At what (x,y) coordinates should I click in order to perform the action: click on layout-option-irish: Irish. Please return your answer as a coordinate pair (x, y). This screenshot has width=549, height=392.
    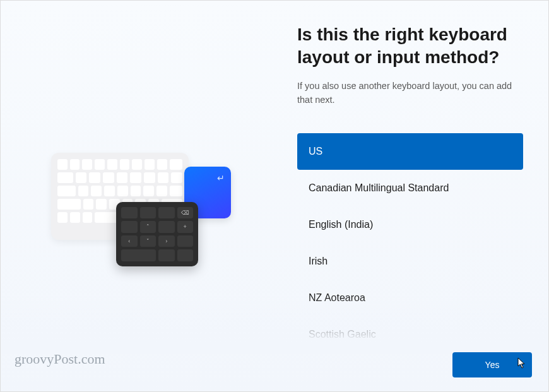
    Looking at the image, I should click on (410, 261).